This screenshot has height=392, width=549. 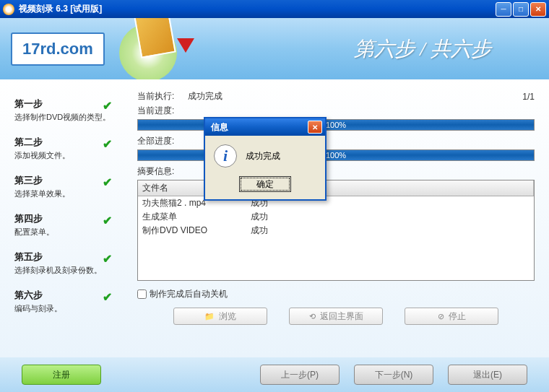 I want to click on step-desc: 选择制作DVD视频的类型。, so click(x=66, y=117).